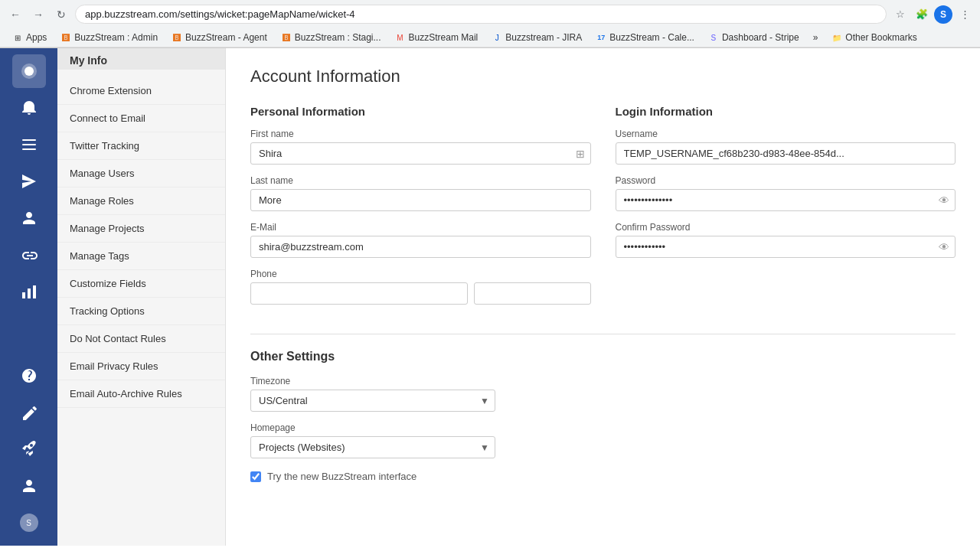  I want to click on sidebar: S, so click(29, 297).